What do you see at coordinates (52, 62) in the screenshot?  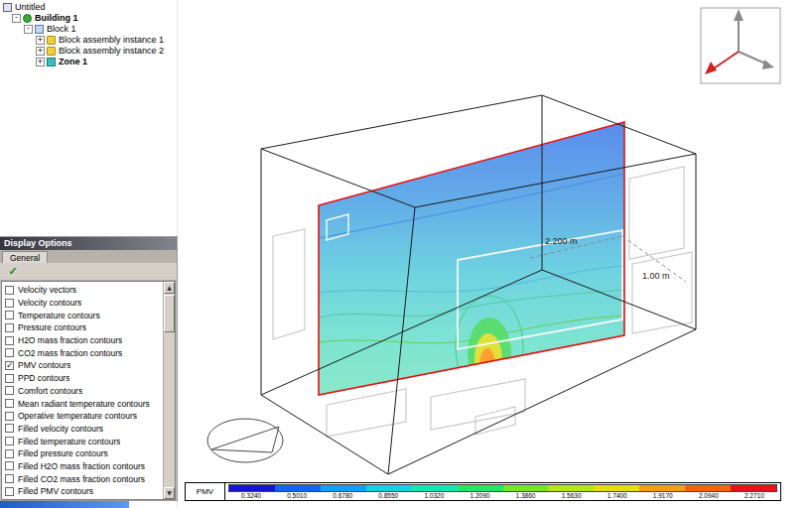 I see `zone-icon` at bounding box center [52, 62].